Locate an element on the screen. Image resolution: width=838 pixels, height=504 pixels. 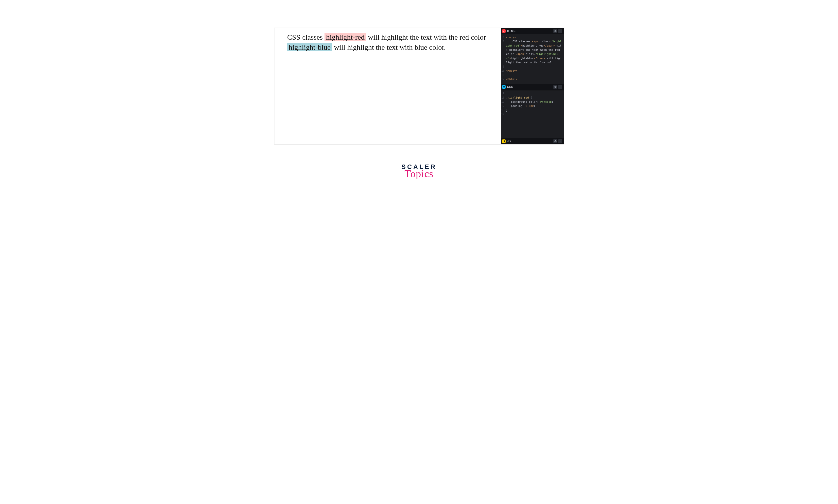
html-file-icon: / is located at coordinates (504, 31).